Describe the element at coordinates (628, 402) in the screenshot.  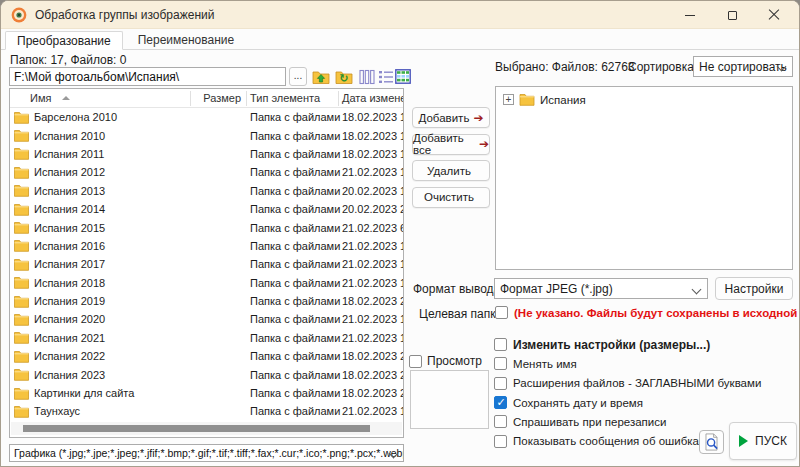
I see `option-row: Сохранять дату и время` at that location.